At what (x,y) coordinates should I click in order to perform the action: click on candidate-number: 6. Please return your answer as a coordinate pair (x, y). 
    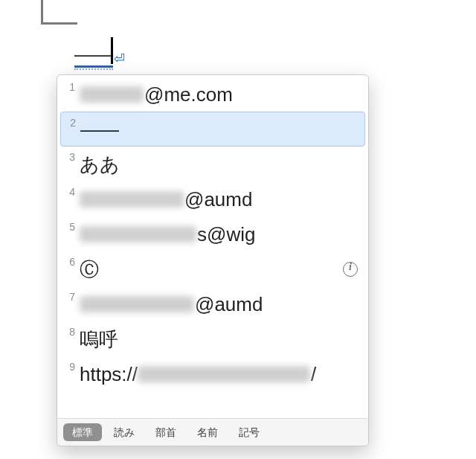
    Looking at the image, I should click on (68, 260).